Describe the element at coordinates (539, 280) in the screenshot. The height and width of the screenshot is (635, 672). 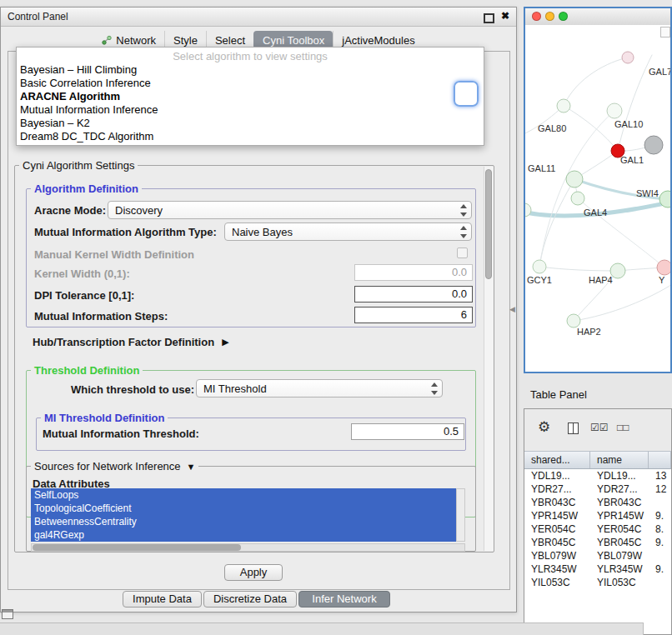
I see `node-label: GCY1` at that location.